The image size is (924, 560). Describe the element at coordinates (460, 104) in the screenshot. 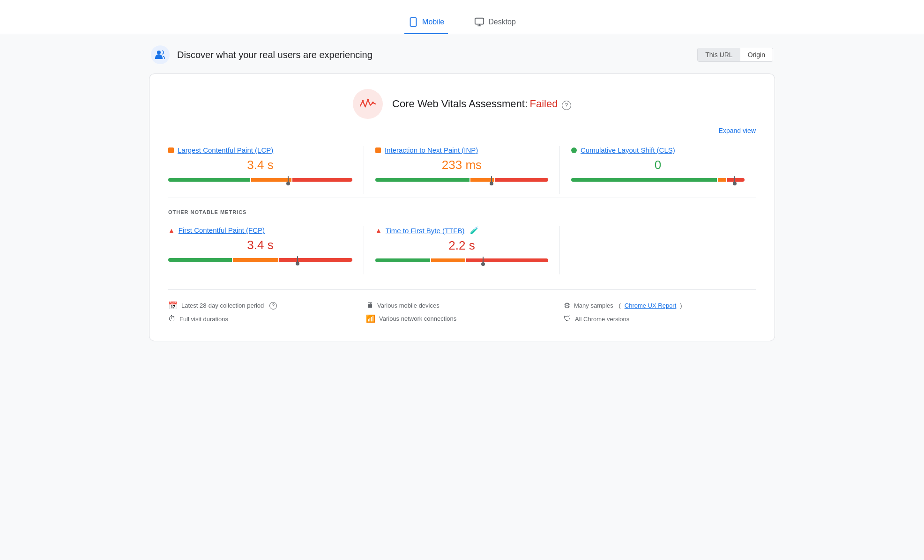

I see `cwv-assessment-label: Core Web Vitals Assessment:` at that location.